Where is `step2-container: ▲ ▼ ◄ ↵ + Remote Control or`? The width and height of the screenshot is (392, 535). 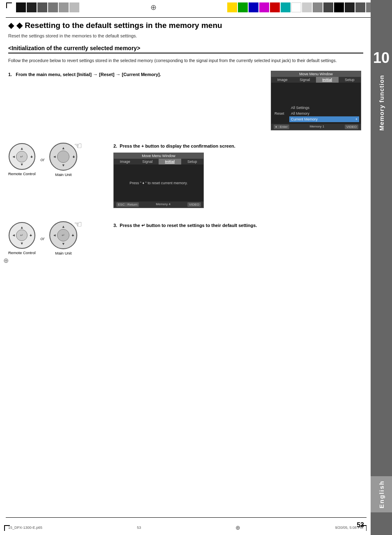 step2-container: ▲ ▼ ◄ ↵ + Remote Control or is located at coordinates (186, 174).